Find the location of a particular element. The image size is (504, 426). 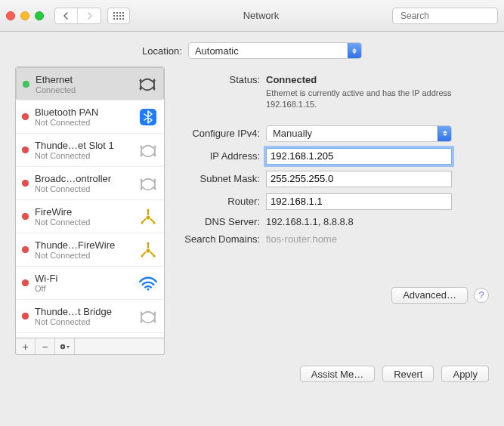

location-label: Location: is located at coordinates (162, 51).